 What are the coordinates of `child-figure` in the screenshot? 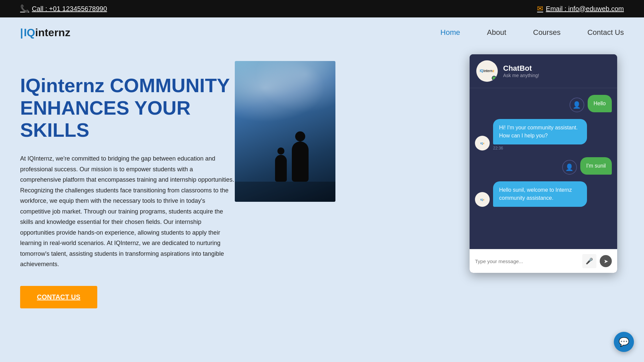 It's located at (281, 168).